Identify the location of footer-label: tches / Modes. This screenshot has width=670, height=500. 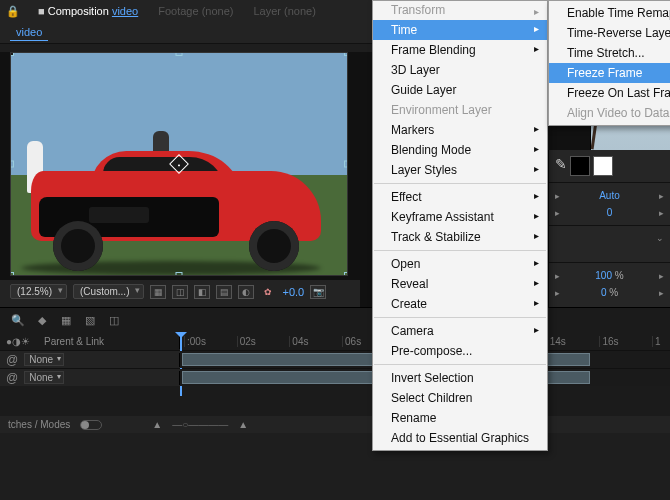
(39, 424).